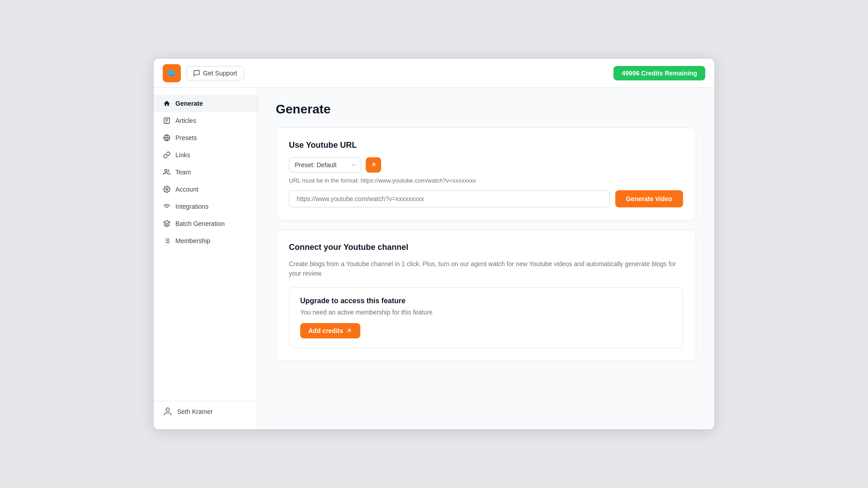 The image size is (868, 488). What do you see at coordinates (373, 165) in the screenshot?
I see `preset-edit-button` at bounding box center [373, 165].